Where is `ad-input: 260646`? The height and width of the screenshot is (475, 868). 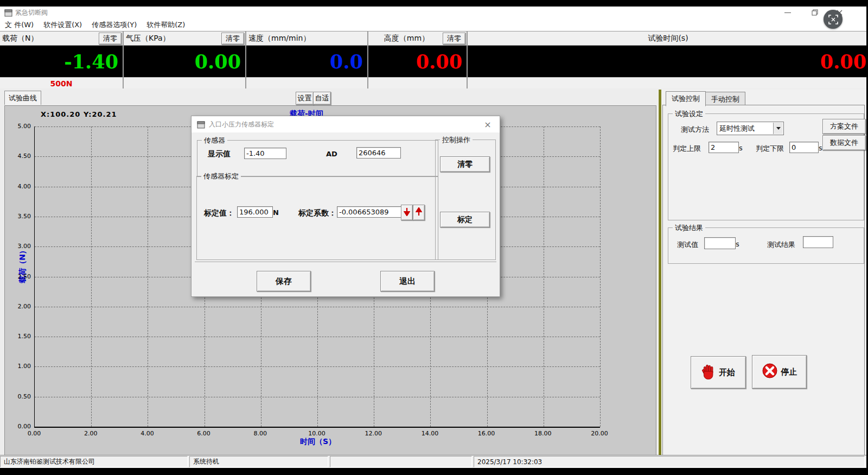 ad-input: 260646 is located at coordinates (379, 153).